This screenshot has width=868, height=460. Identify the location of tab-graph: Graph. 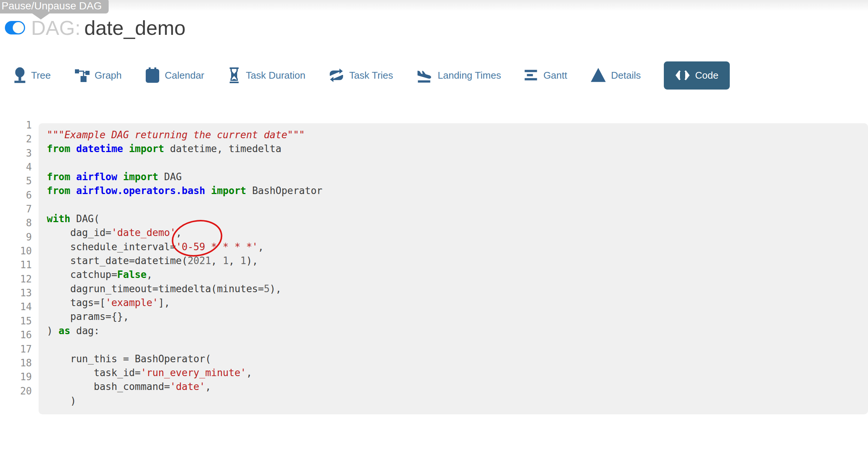
(98, 75).